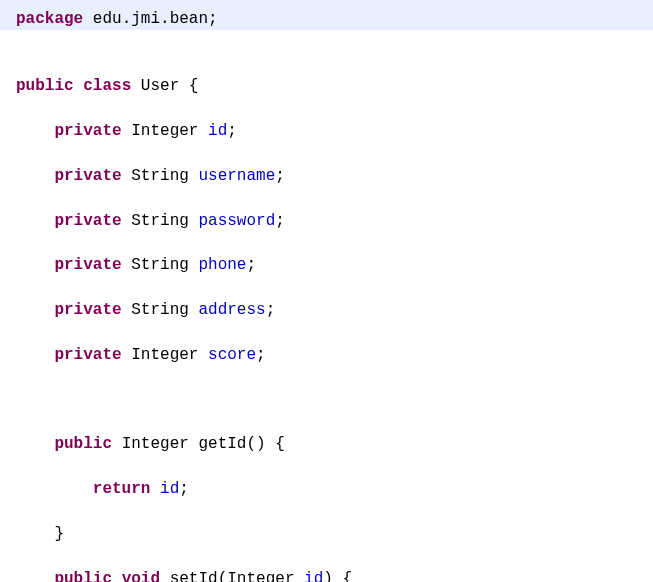  I want to click on line-setid-decl: public void setId(Integer id) {, so click(326, 575).